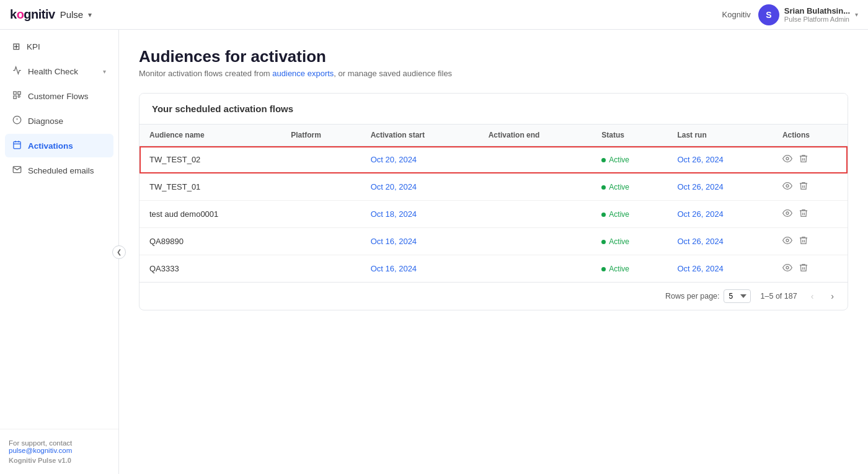  I want to click on sidebar-collapse-button: ❮, so click(119, 252).